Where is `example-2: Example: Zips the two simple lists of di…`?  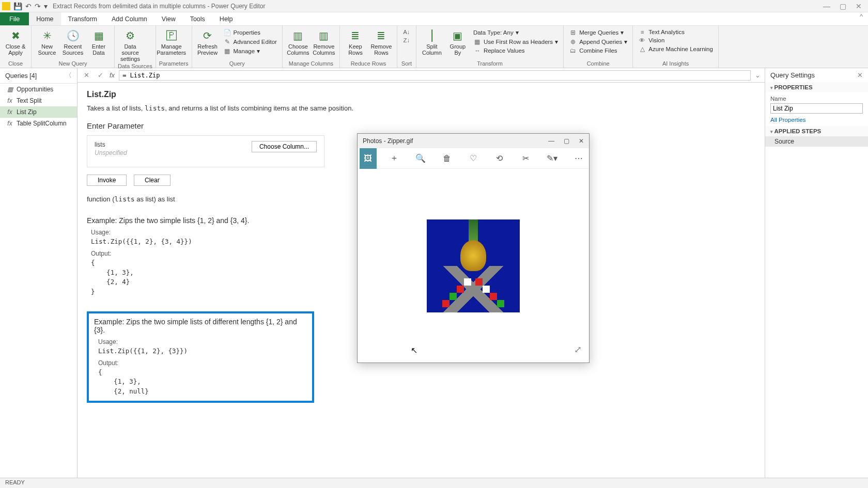 example-2: Example: Zips the two simple lists of di… is located at coordinates (200, 357).